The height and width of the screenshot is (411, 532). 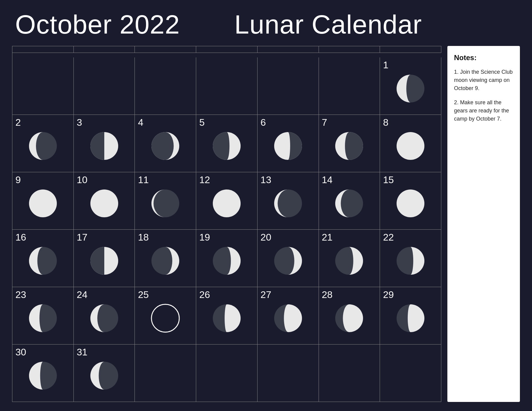 What do you see at coordinates (143, 180) in the screenshot?
I see `day-number: 11` at bounding box center [143, 180].